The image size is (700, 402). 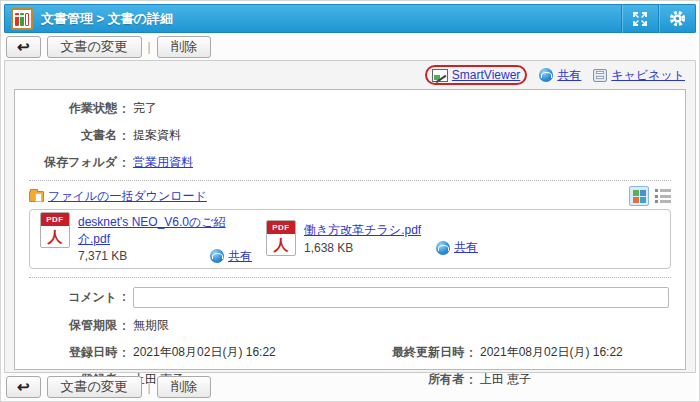 What do you see at coordinates (440, 76) in the screenshot?
I see `monitor-pen-icon` at bounding box center [440, 76].